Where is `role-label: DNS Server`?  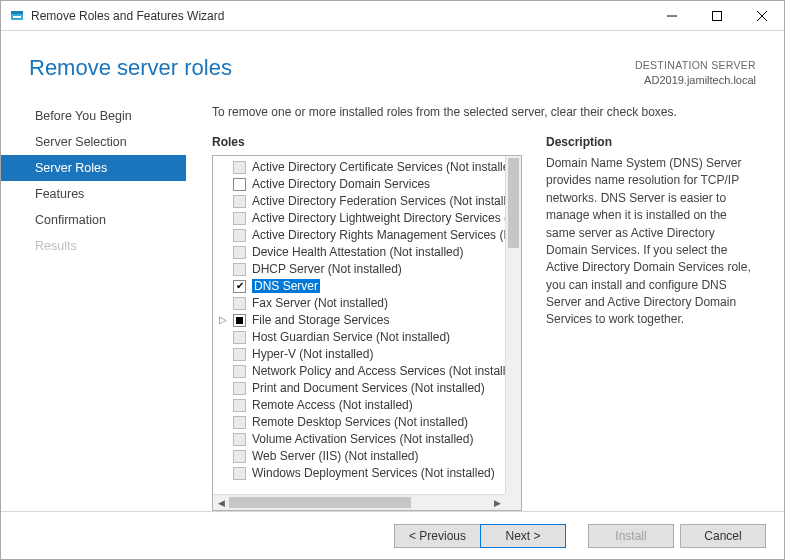
role-label: DNS Server is located at coordinates (286, 286).